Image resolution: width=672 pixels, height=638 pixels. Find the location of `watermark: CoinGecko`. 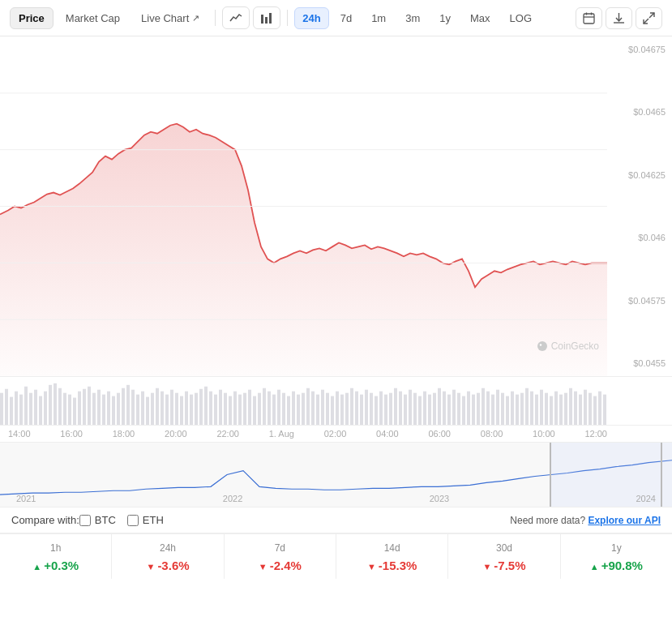

watermark: CoinGecko is located at coordinates (567, 346).